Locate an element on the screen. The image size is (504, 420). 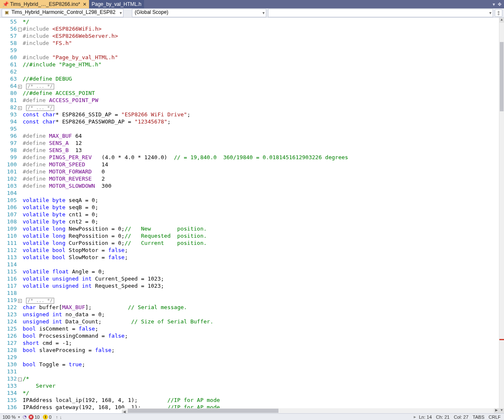
tab-label: Page_by_val_HTML.h is located at coordinates (117, 4).